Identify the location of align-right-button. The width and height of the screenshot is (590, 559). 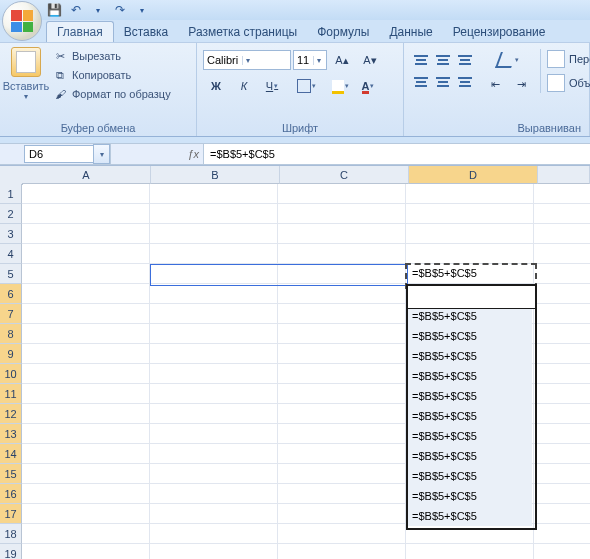
(465, 82).